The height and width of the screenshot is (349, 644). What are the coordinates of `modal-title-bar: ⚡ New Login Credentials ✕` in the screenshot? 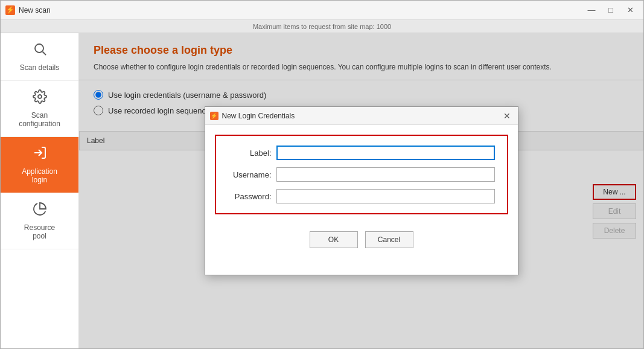 It's located at (362, 116).